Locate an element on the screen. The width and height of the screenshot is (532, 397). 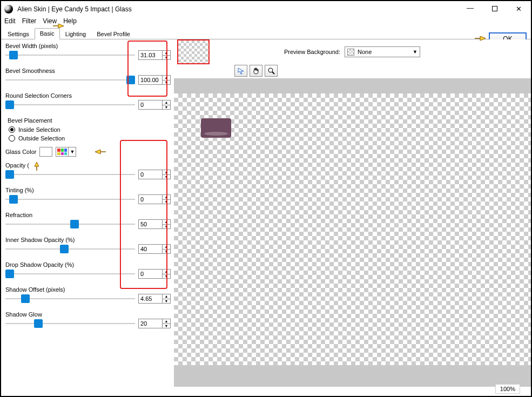
slider-tinting is located at coordinates (70, 199).